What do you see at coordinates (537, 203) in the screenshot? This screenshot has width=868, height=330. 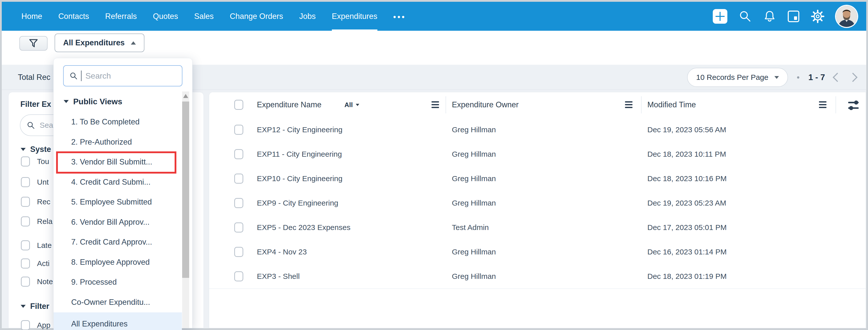 I see `table-row: EXP9 - City EngineeringGreg HillmanDec 1…` at bounding box center [537, 203].